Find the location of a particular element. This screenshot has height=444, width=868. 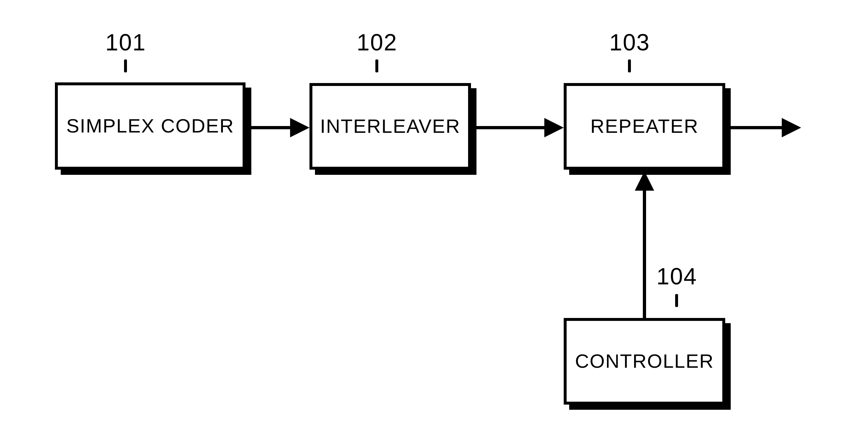

ref-104: 104 is located at coordinates (677, 276).